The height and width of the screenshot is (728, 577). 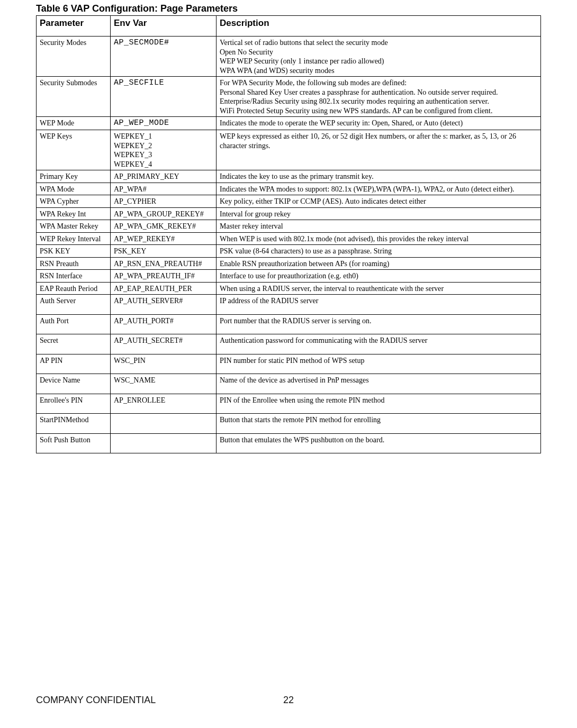 What do you see at coordinates (379, 443) in the screenshot?
I see `cell-description: Button that emulates the WPS pushbutton …` at bounding box center [379, 443].